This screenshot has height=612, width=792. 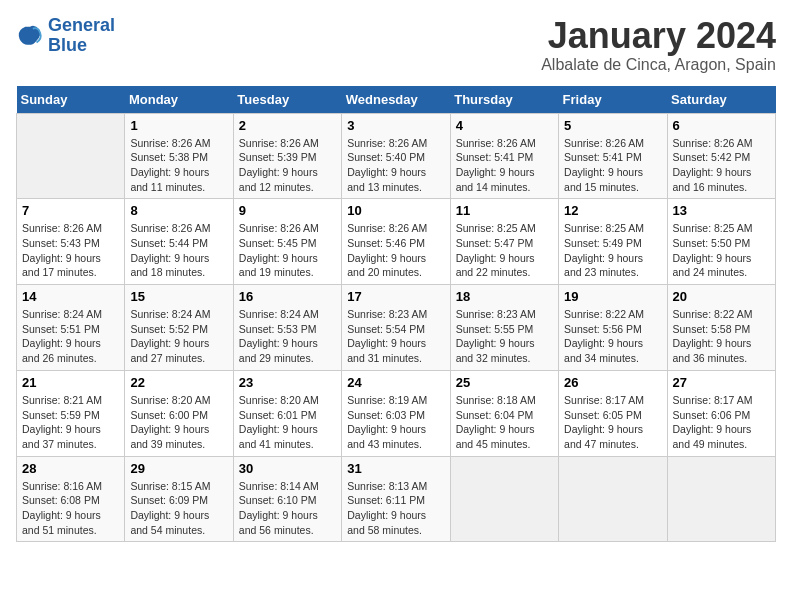 I want to click on calendar-cell: 31Sunrise: 8:13 AM Sunset: 6:11 PM Dayli…, so click(x=396, y=499).